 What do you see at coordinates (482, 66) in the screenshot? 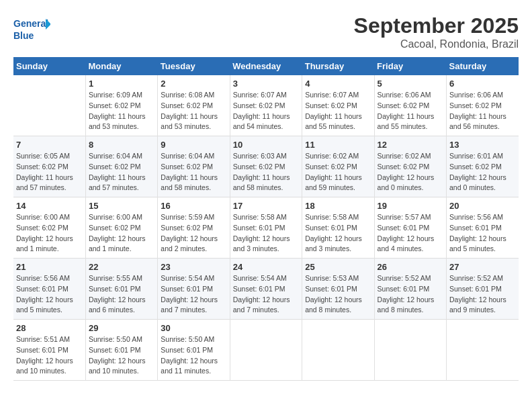
I see `header-saturday: Saturday` at bounding box center [482, 66].